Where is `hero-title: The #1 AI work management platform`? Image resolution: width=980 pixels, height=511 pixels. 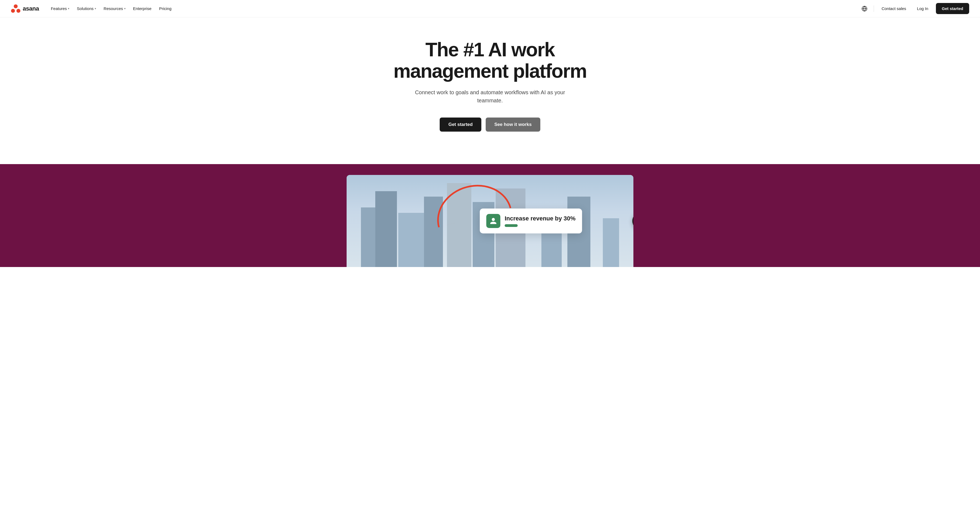
hero-title: The #1 AI work management platform is located at coordinates (490, 60).